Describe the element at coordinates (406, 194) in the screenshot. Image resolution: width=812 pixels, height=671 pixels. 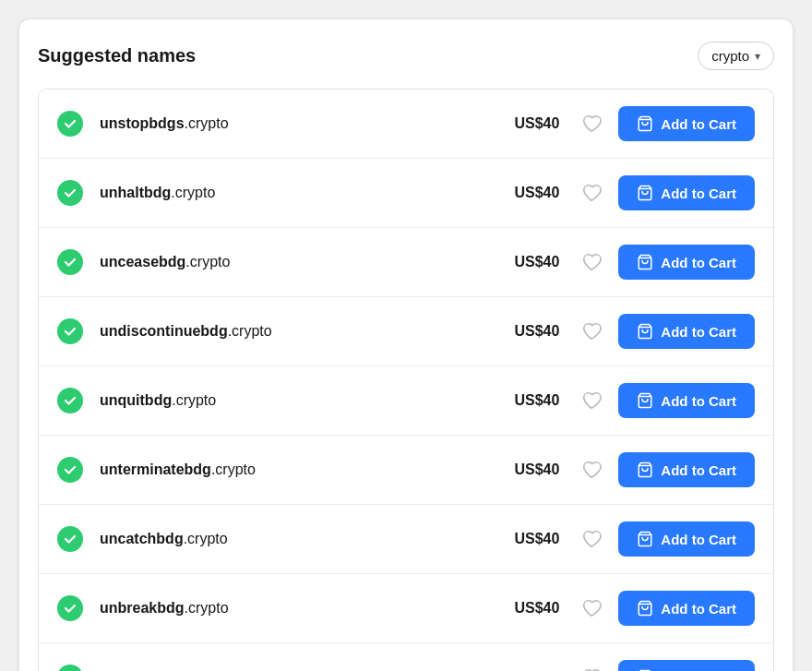
I see `domain-row: unhaltbdg.crypto US$40 Add to Cart` at that location.